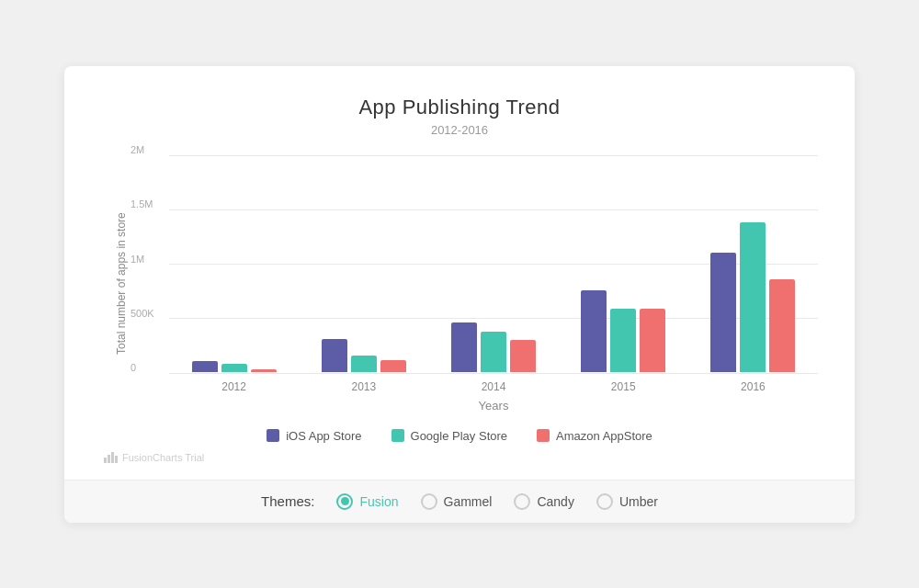 The image size is (919, 588). Describe the element at coordinates (494, 387) in the screenshot. I see `x-axis: 20122013201420152016` at that location.